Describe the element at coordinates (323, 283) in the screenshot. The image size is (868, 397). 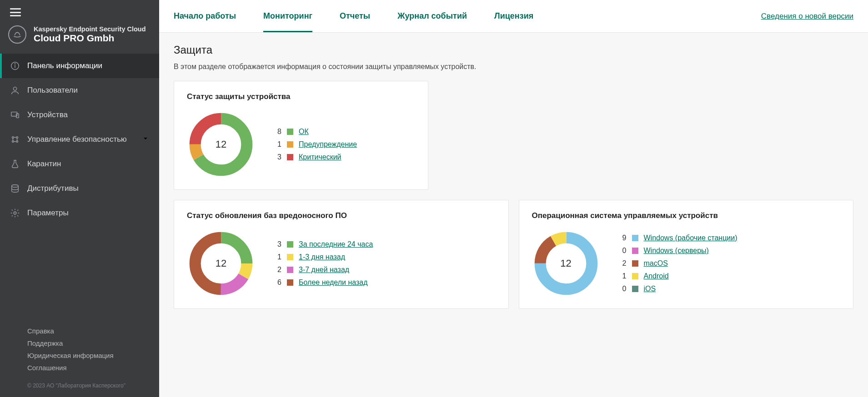
I see `legend-row: 6Более недели назад` at that location.